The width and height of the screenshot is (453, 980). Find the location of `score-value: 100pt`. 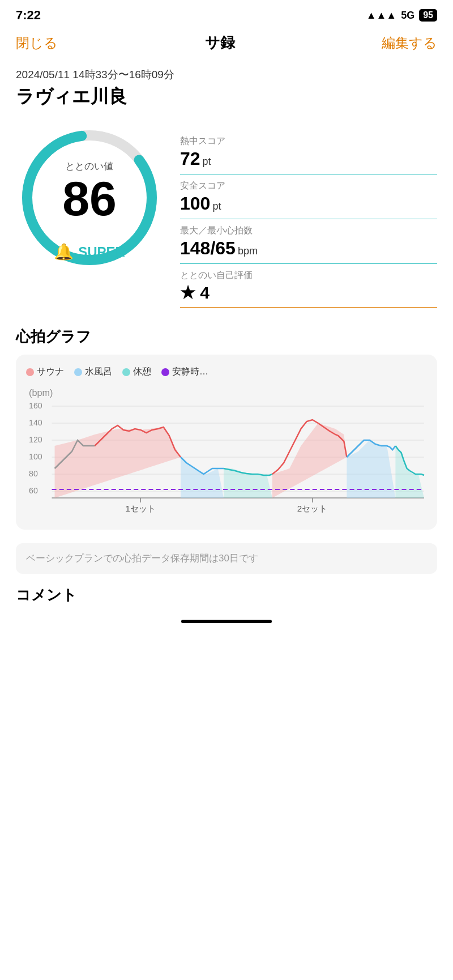

score-value: 100pt is located at coordinates (309, 204).